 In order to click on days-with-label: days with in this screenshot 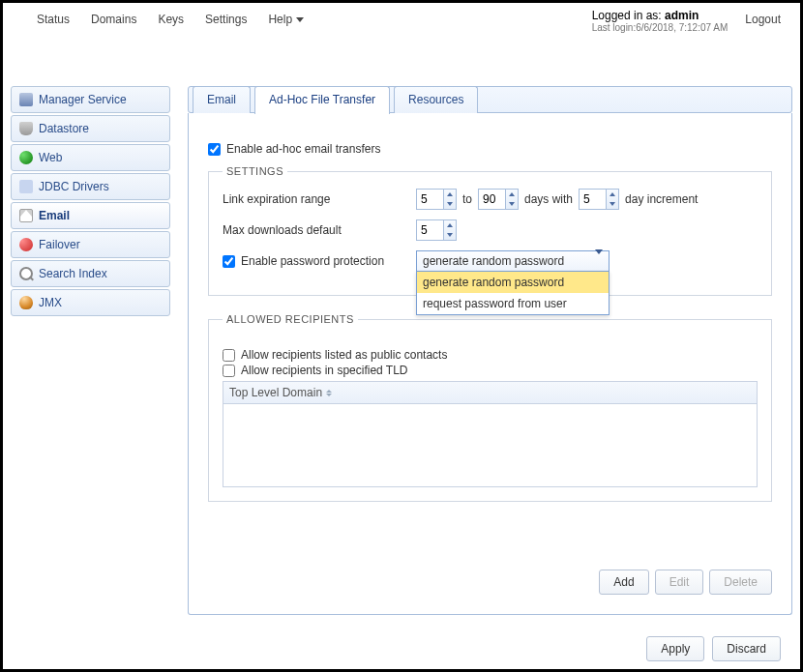, I will do `click(549, 199)`.